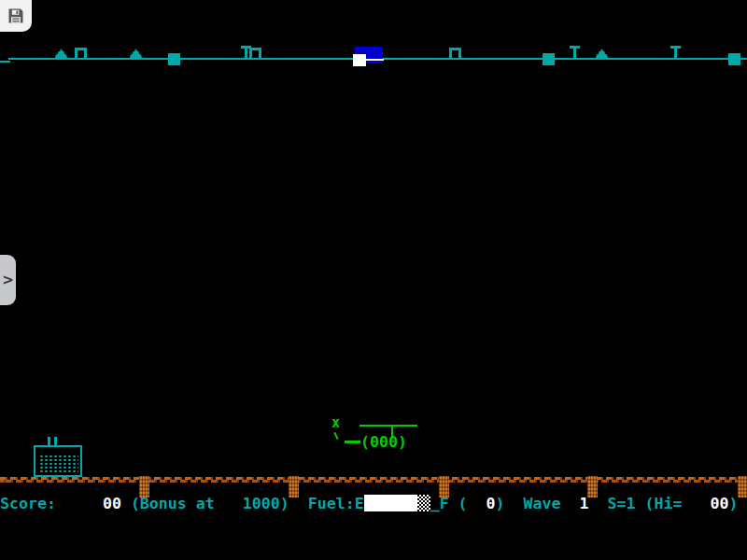  Describe the element at coordinates (585, 504) in the screenshot. I see `wave-value: 1` at that location.